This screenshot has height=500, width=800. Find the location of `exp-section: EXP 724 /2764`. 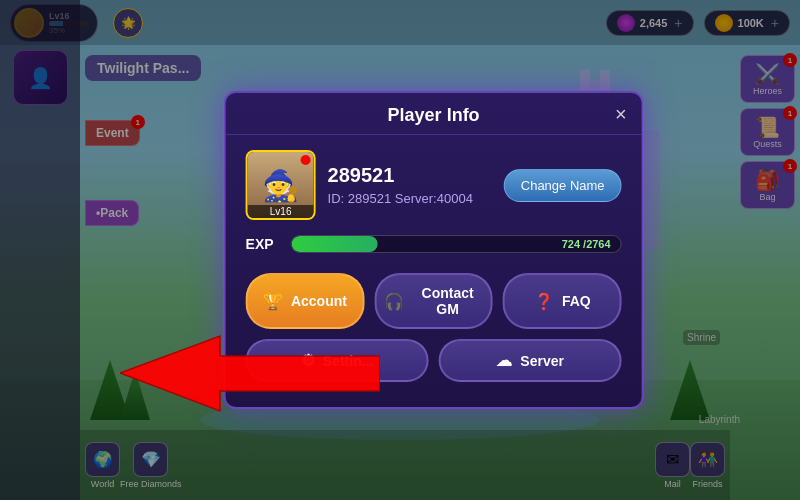

exp-section: EXP 724 /2764 is located at coordinates (434, 244).